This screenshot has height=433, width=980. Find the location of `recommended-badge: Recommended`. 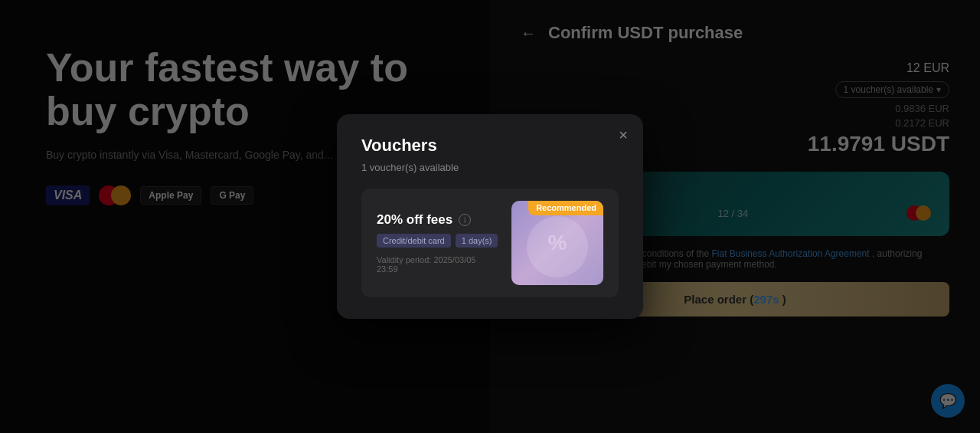

recommended-badge: Recommended is located at coordinates (566, 208).